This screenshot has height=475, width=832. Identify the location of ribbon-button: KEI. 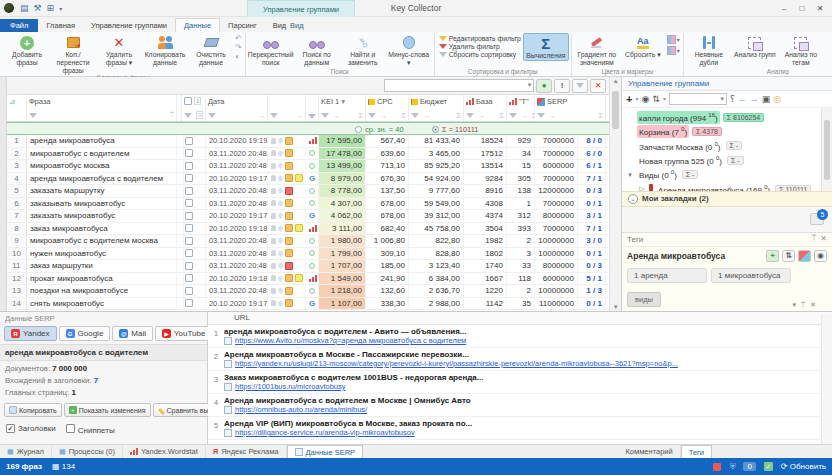
(828, 46).